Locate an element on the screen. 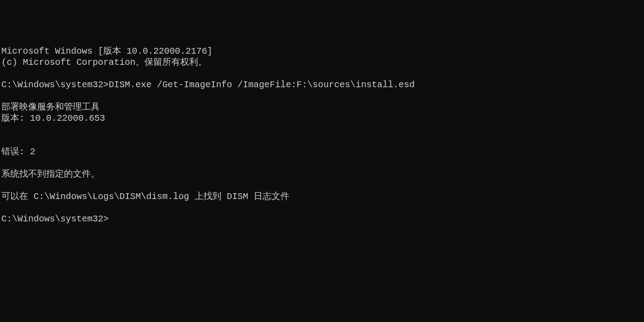  log-location-line: 可以在 C:\Windows\Logs\DISM\dism.log 上找到 DI… is located at coordinates (323, 197).